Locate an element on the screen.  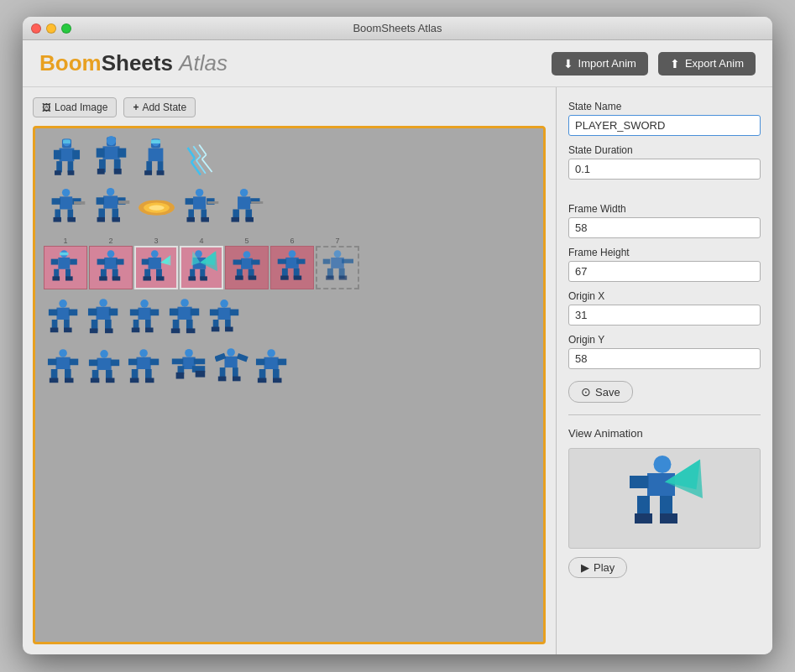
app-logo: BoomSheets Atlas is located at coordinates (133, 64).